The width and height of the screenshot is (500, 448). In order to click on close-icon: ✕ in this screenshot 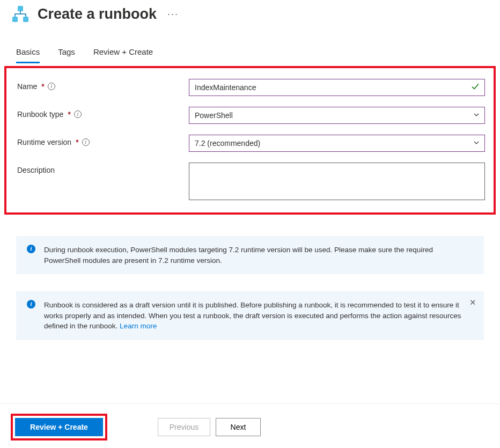, I will do `click(473, 303)`.